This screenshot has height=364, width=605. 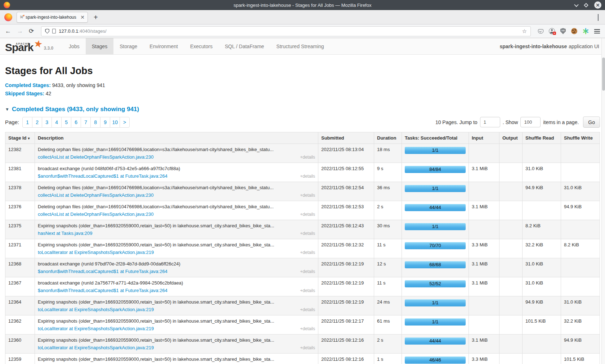 I want to click on site-info-icon, so click(x=54, y=31).